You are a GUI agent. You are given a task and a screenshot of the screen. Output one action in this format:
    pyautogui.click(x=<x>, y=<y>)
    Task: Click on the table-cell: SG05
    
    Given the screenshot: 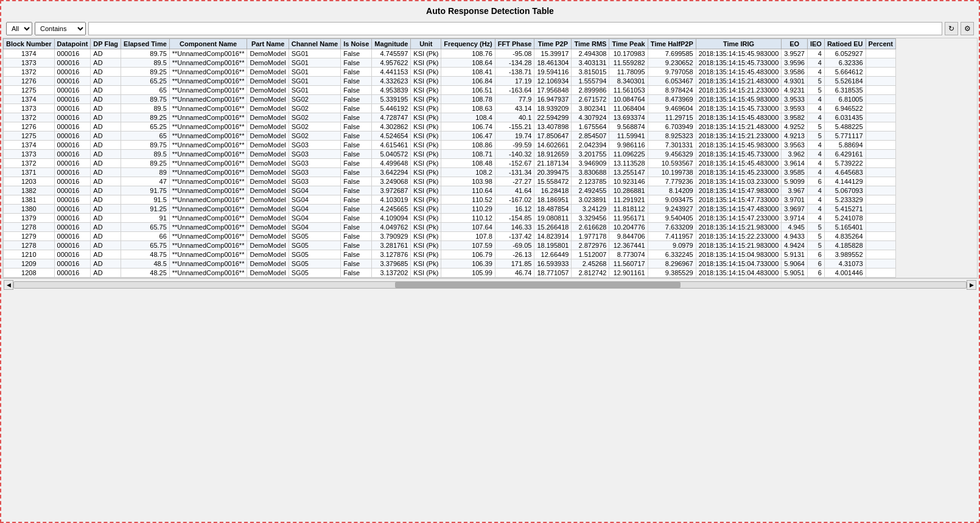 What is the action you would take?
    pyautogui.click(x=314, y=254)
    